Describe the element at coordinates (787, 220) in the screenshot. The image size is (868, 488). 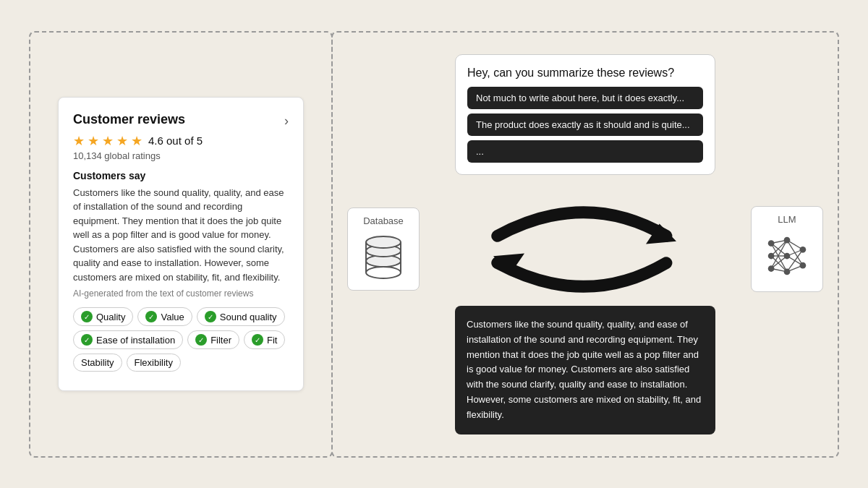
I see `llm-title: LLM` at that location.